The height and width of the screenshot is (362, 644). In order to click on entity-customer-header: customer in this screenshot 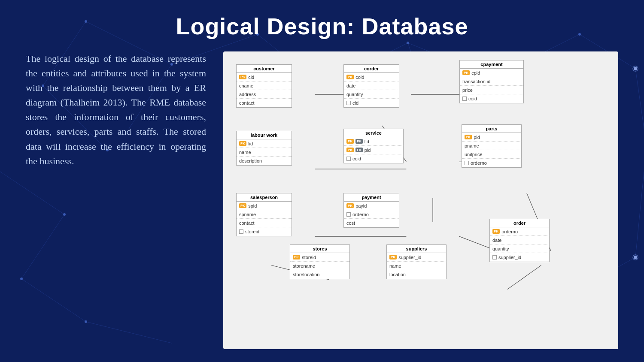, I will do `click(264, 69)`.